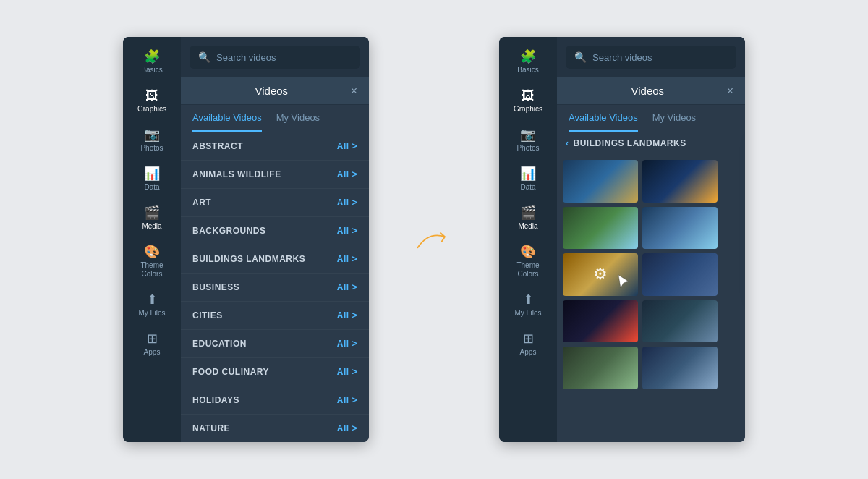 This screenshot has width=868, height=479. What do you see at coordinates (528, 140) in the screenshot?
I see `right-sidebar-item-photos: 📷 Photos` at bounding box center [528, 140].